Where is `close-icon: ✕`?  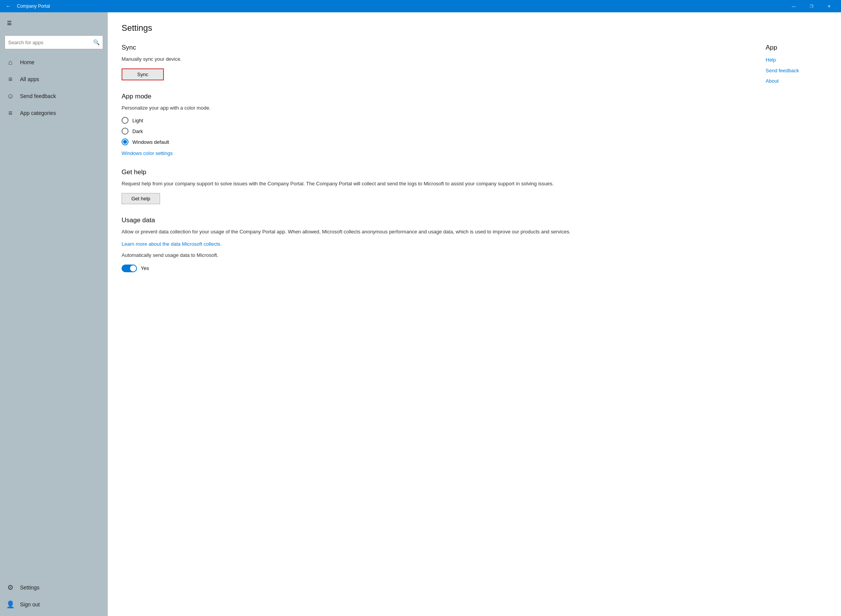 close-icon: ✕ is located at coordinates (829, 6).